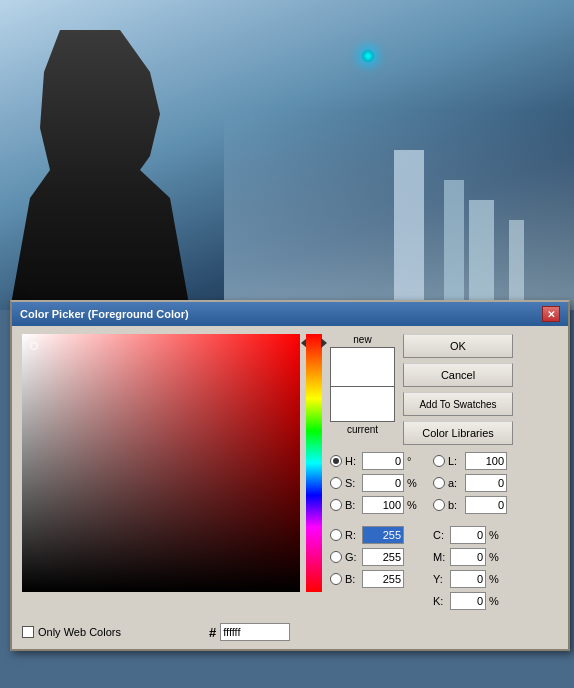  I want to click on b2-radio, so click(439, 505).